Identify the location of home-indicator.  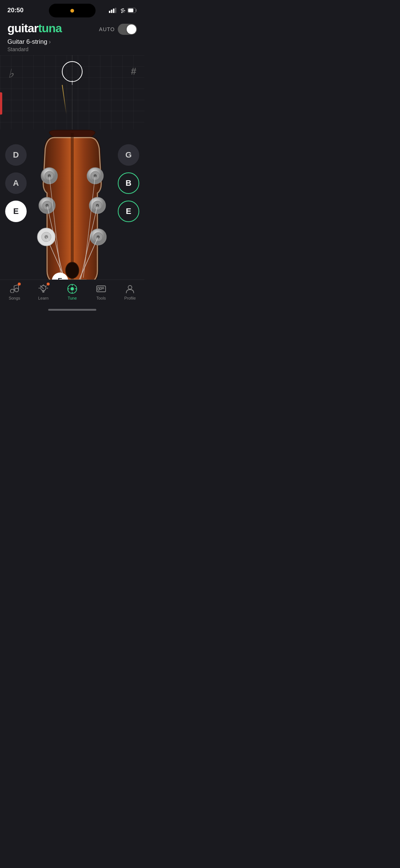
(72, 310).